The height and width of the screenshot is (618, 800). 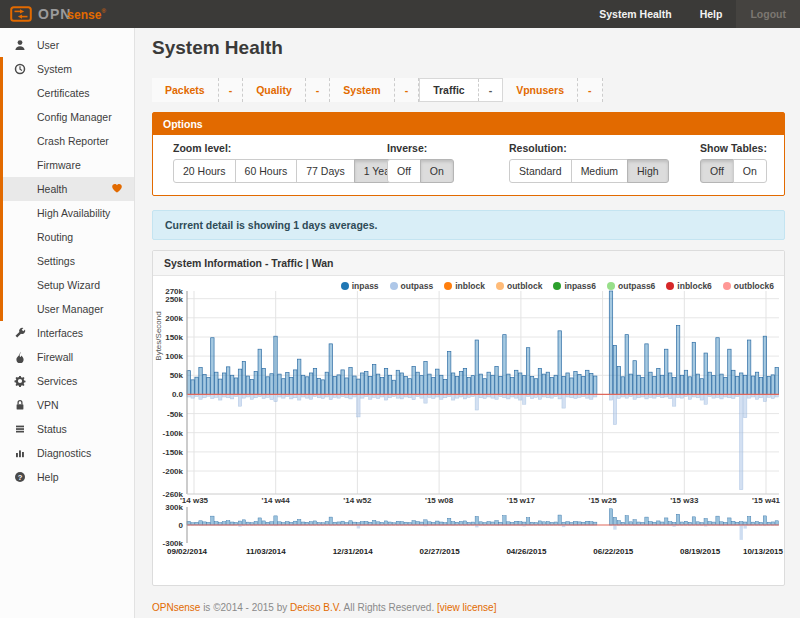 I want to click on legend-dot-outpass6, so click(x=611, y=286).